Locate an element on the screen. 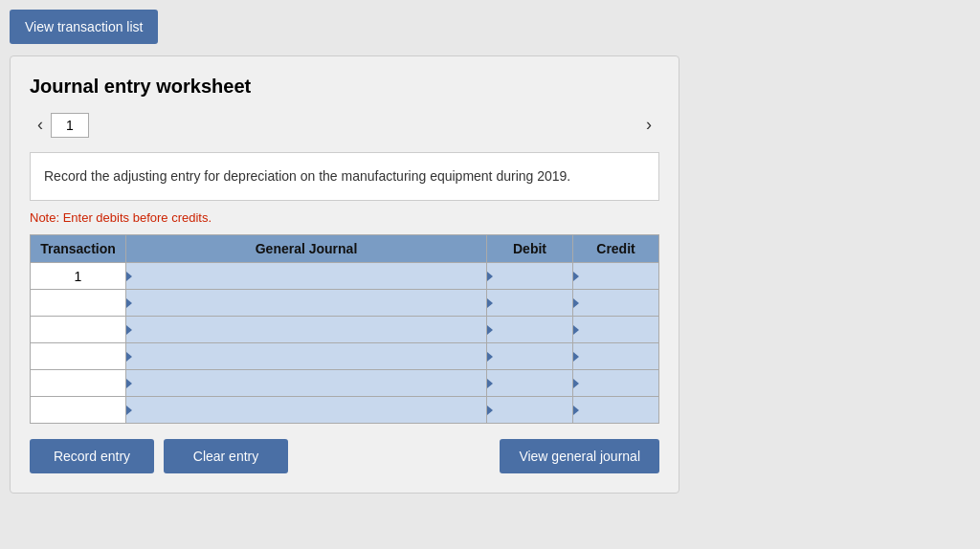 This screenshot has height=549, width=980. page-number: 1 is located at coordinates (70, 125).